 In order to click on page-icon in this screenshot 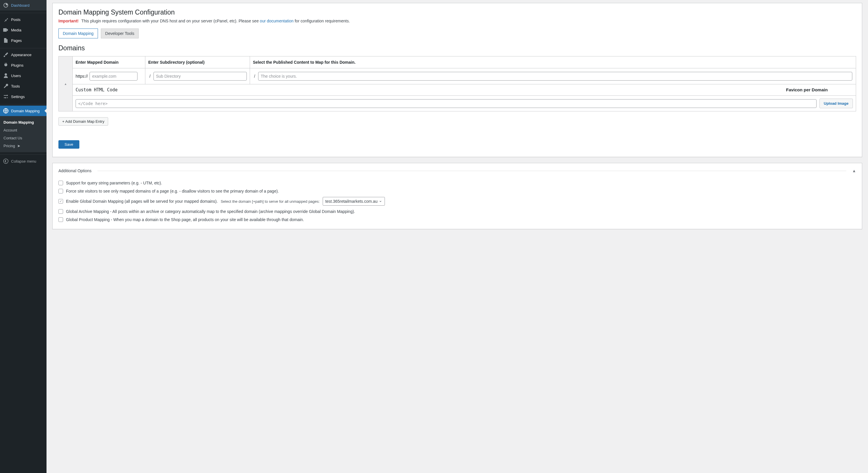, I will do `click(6, 40)`.